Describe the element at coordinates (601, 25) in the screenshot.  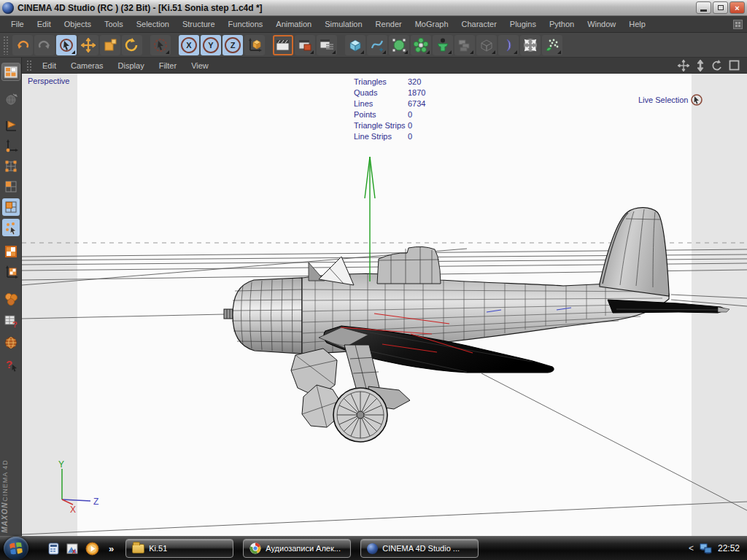
I see `menu-window: Window` at that location.